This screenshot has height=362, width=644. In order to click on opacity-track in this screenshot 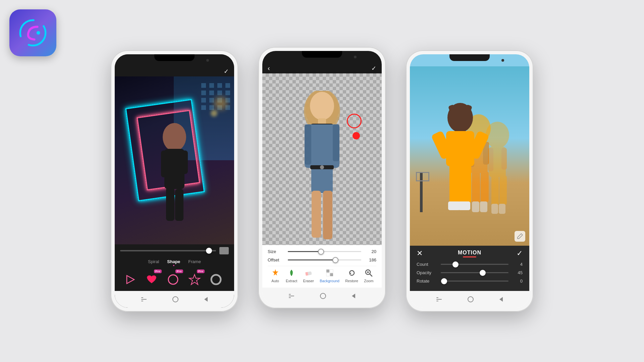, I will do `click(475, 273)`.